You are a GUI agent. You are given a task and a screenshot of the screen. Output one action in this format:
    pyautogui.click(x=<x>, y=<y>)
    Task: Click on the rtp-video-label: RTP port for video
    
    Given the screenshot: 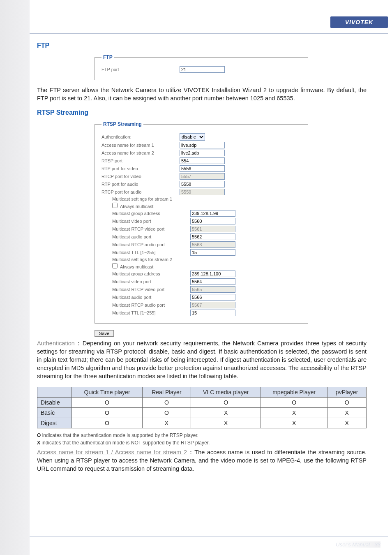 What is the action you would take?
    pyautogui.click(x=141, y=169)
    